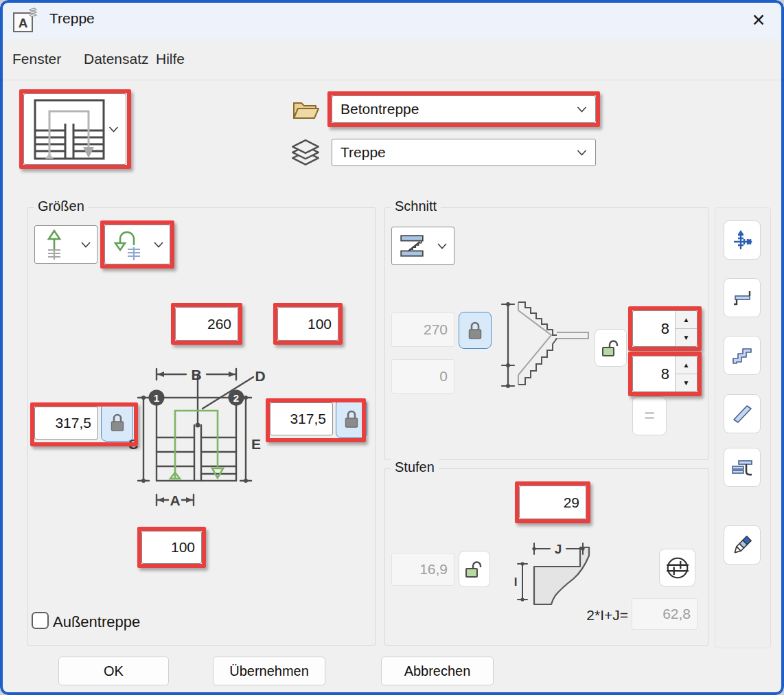 The image size is (784, 695). Describe the element at coordinates (742, 298) in the screenshot. I see `tread-icon` at that location.